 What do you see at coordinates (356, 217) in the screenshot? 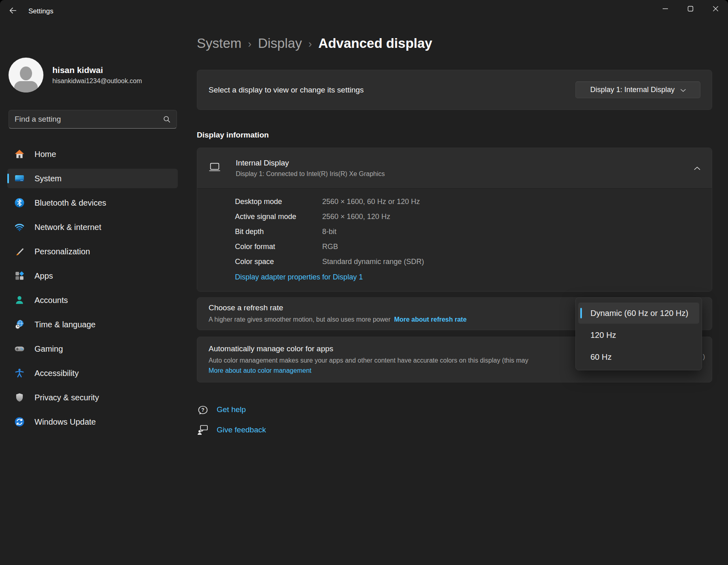
I see `detail-value: 2560 × 1600, 120 Hz` at bounding box center [356, 217].